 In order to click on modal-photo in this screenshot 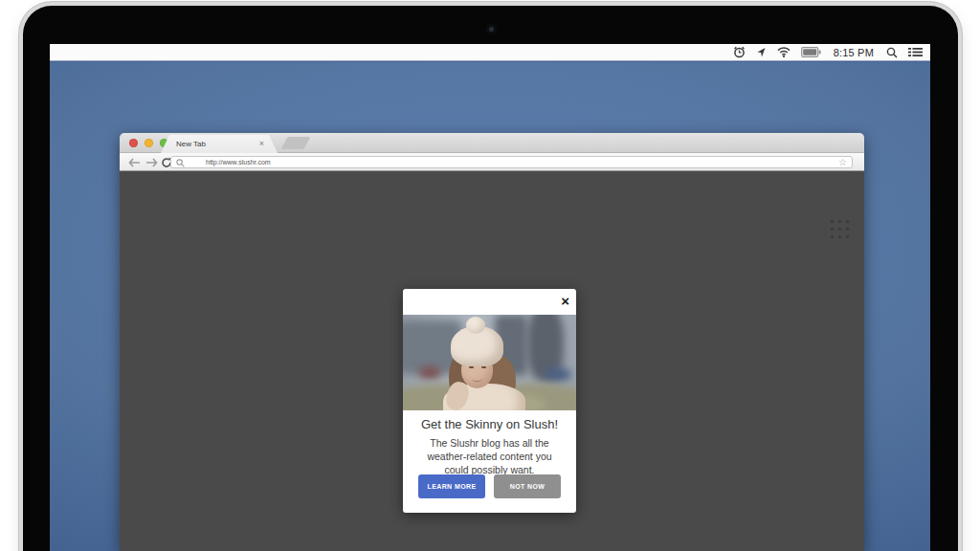, I will do `click(490, 363)`.